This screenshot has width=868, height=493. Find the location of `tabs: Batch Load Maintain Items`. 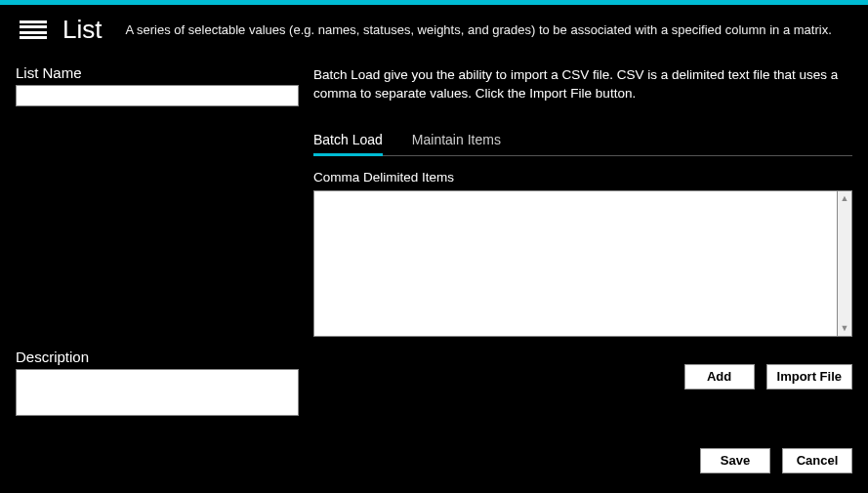

tabs: Batch Load Maintain Items is located at coordinates (583, 141).